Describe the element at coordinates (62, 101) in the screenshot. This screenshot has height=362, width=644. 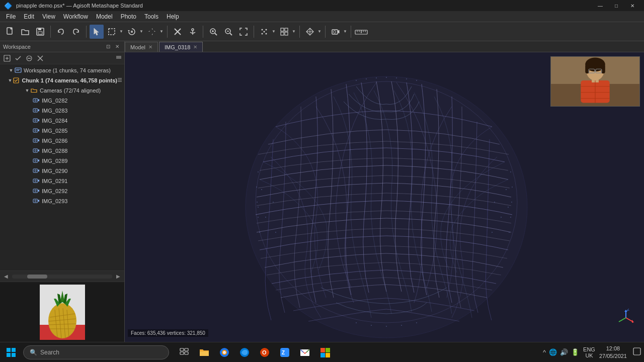
I see `tree-camera-img0282: IMG_0282` at that location.